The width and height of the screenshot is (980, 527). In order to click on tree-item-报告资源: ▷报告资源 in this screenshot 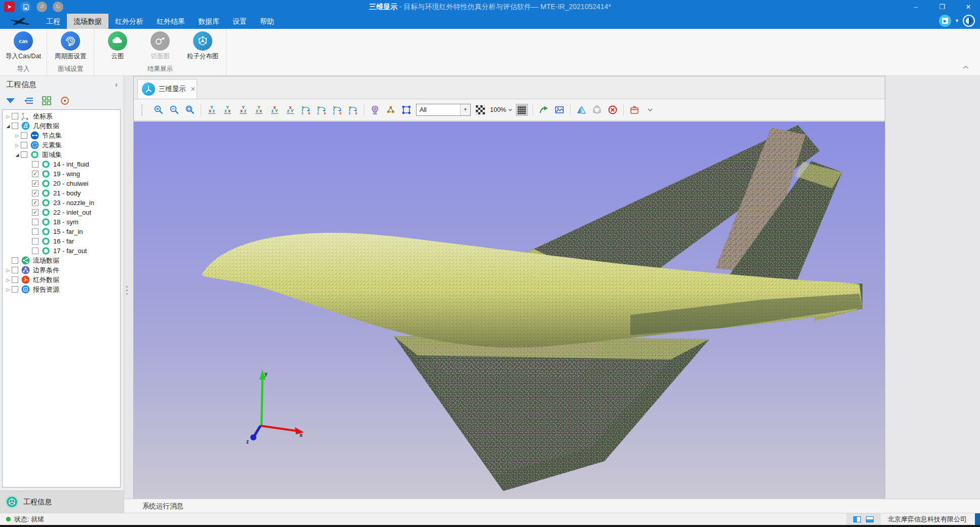, I will do `click(61, 290)`.